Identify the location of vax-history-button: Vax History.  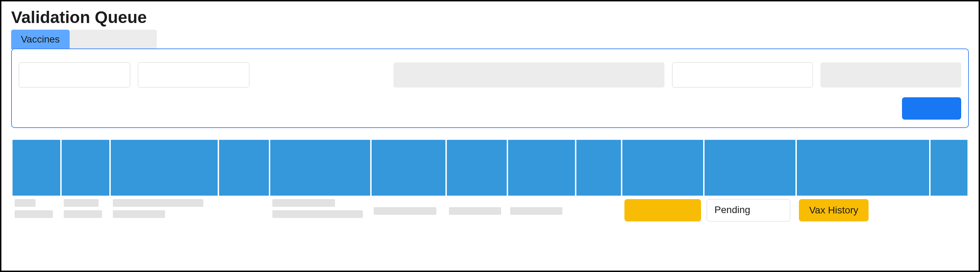
(834, 210).